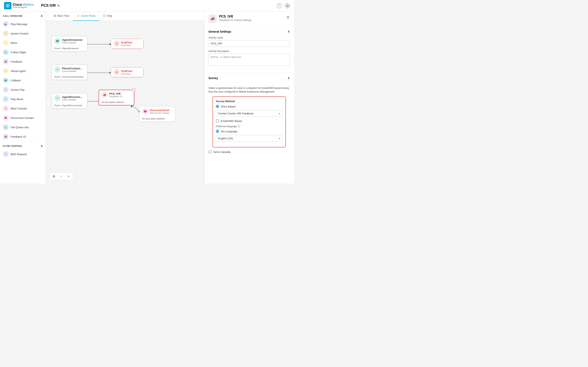  What do you see at coordinates (72, 97) in the screenshot?
I see `node-title: AgentDisconn...` at bounding box center [72, 97].